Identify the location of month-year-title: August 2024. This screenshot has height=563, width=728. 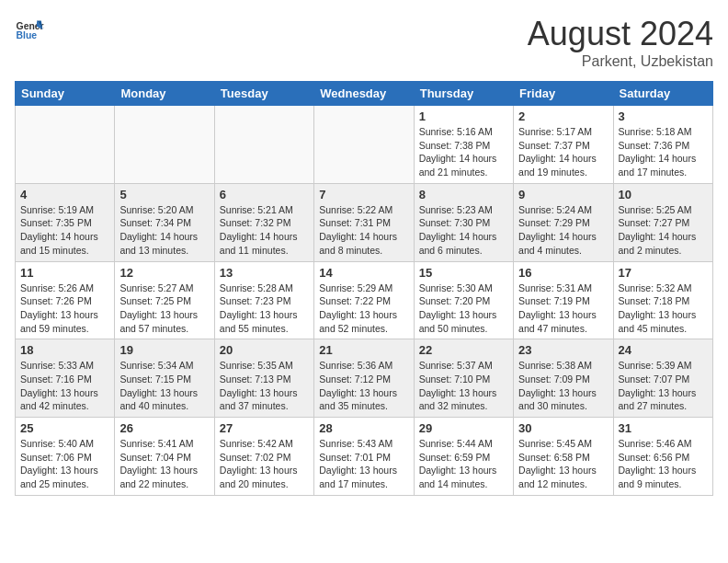
(620, 34).